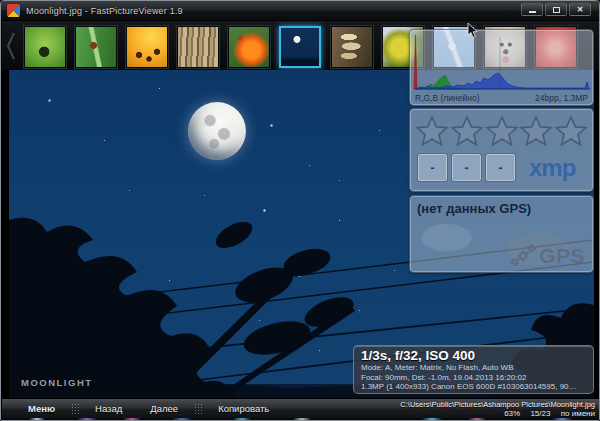 The image size is (600, 421). I want to click on thumbnail-hoverfly, so click(96, 47).